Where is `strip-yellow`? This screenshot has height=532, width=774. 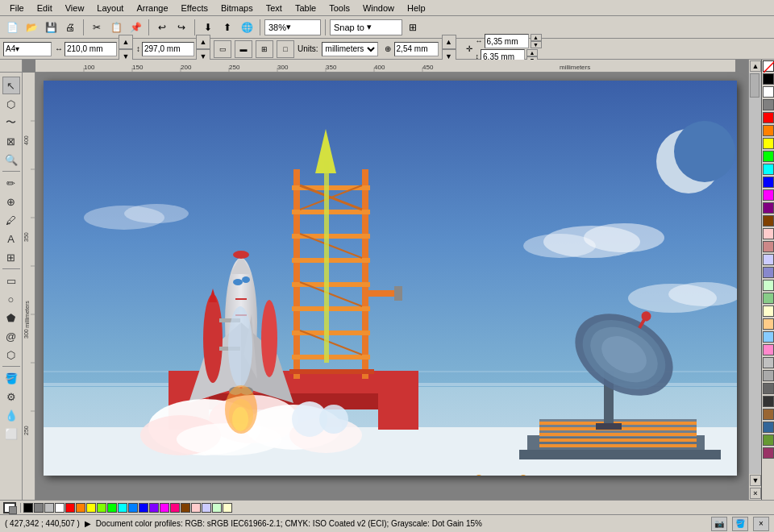 strip-yellow is located at coordinates (91, 508).